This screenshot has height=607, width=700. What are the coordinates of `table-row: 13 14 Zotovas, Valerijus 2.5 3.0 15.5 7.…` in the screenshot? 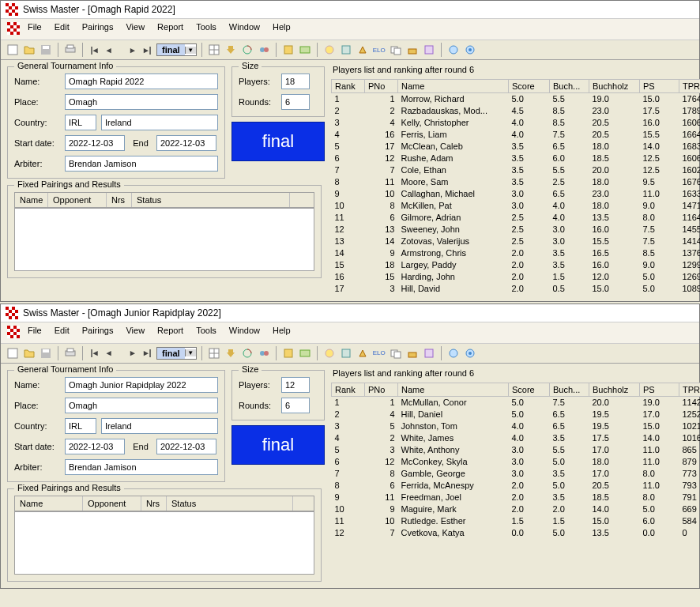 It's located at (517, 242).